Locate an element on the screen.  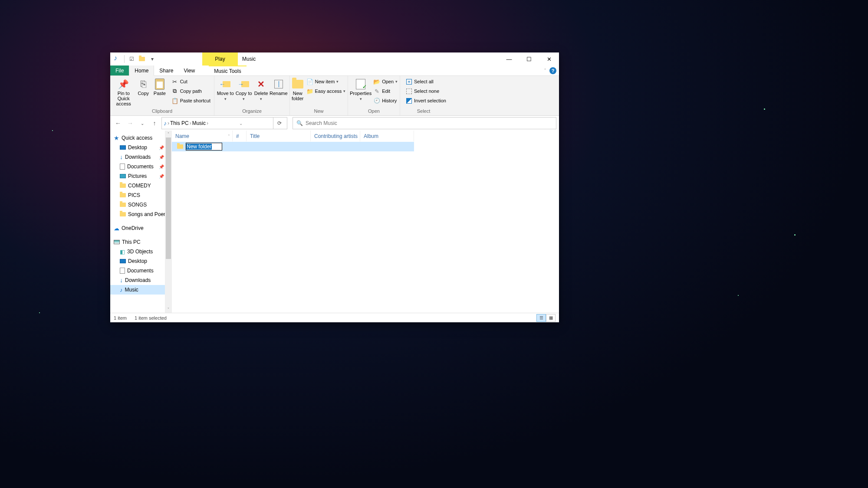
copy-path-button: ⧉Copy path is located at coordinates (191, 91).